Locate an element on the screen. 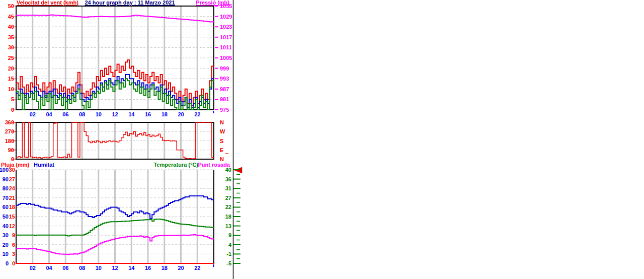  pressure-axis-tick-label: 981 is located at coordinates (224, 99).